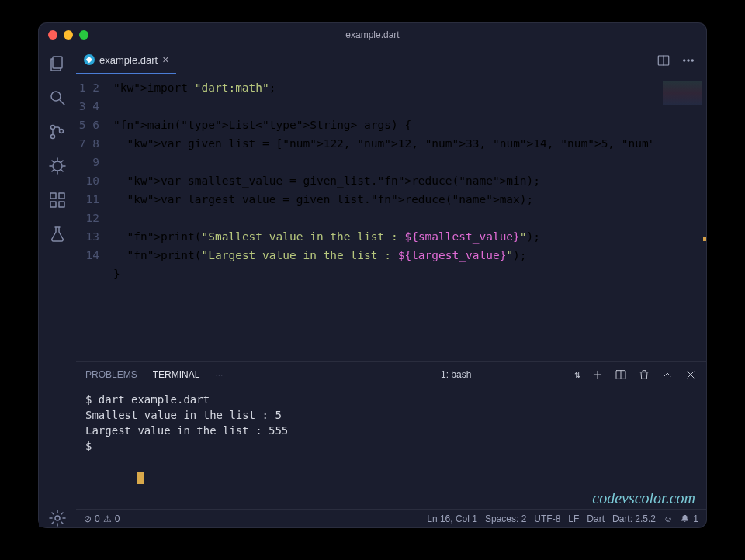  Describe the element at coordinates (391, 375) in the screenshot. I see `panel-tab-bar: PROBLEMS TERMINAL ··· 1: bash ⇅` at that location.